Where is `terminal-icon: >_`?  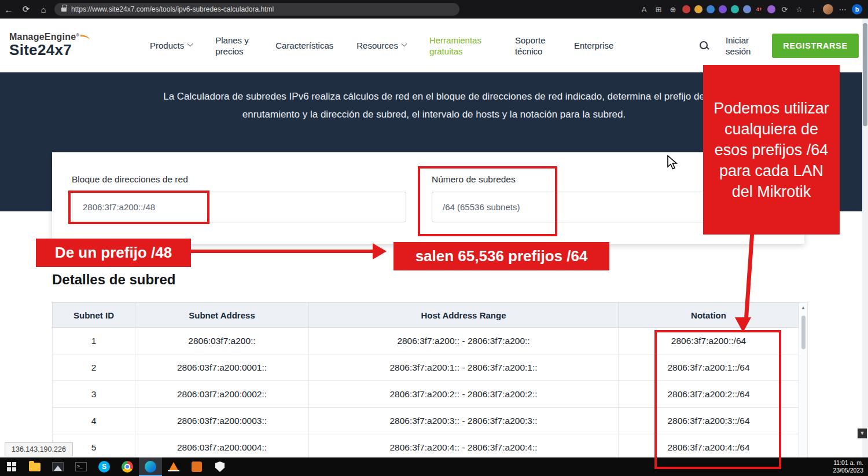
terminal-icon: >_ is located at coordinates (81, 467).